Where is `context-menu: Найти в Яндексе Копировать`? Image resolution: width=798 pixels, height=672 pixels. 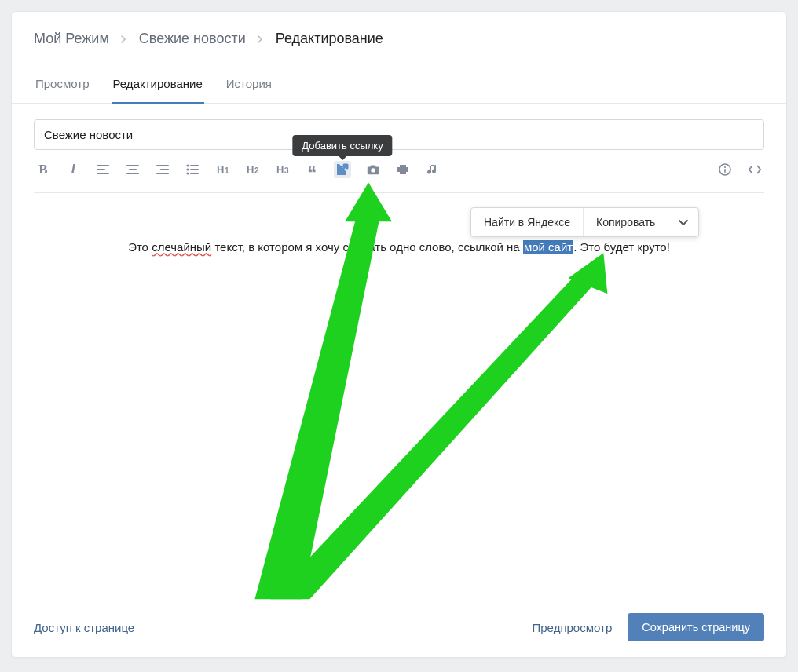 context-menu: Найти в Яндексе Копировать is located at coordinates (584, 222).